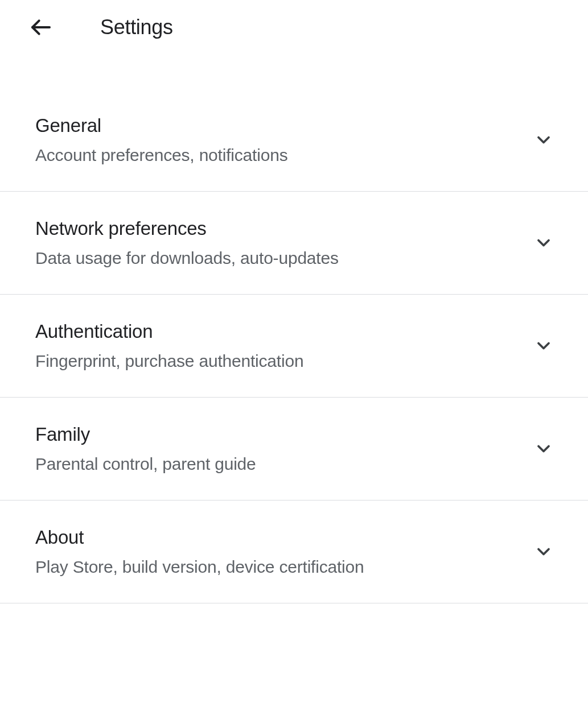 The image size is (588, 728). What do you see at coordinates (146, 449) in the screenshot?
I see `settings-item-content: Family Parental control, parent guide` at bounding box center [146, 449].